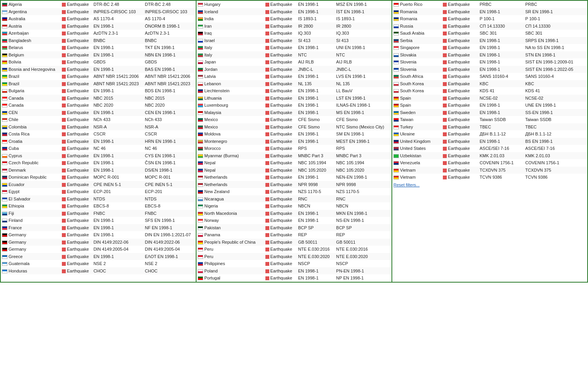 Image resolution: width=588 pixels, height=376 pixels. What do you see at coordinates (31, 271) in the screenshot?
I see `country-cell: Honduras` at bounding box center [31, 271].